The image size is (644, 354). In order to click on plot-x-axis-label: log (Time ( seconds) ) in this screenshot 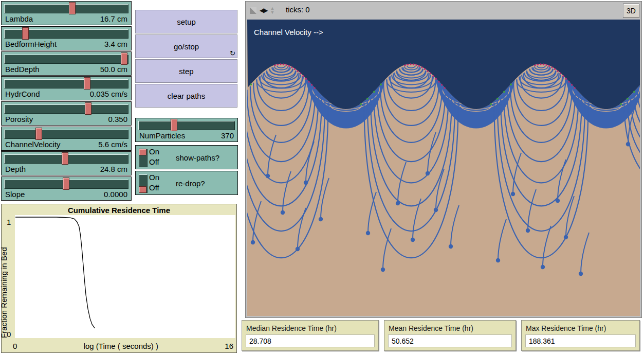, I will do `click(121, 346)`.